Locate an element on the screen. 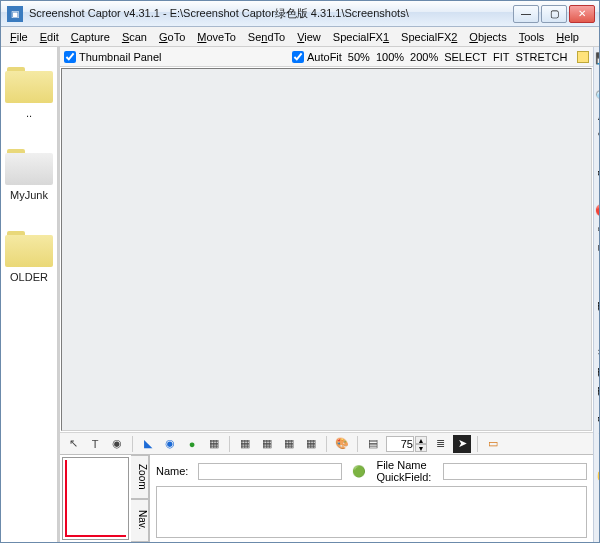  menu-goto: GoTo is located at coordinates (172, 37).